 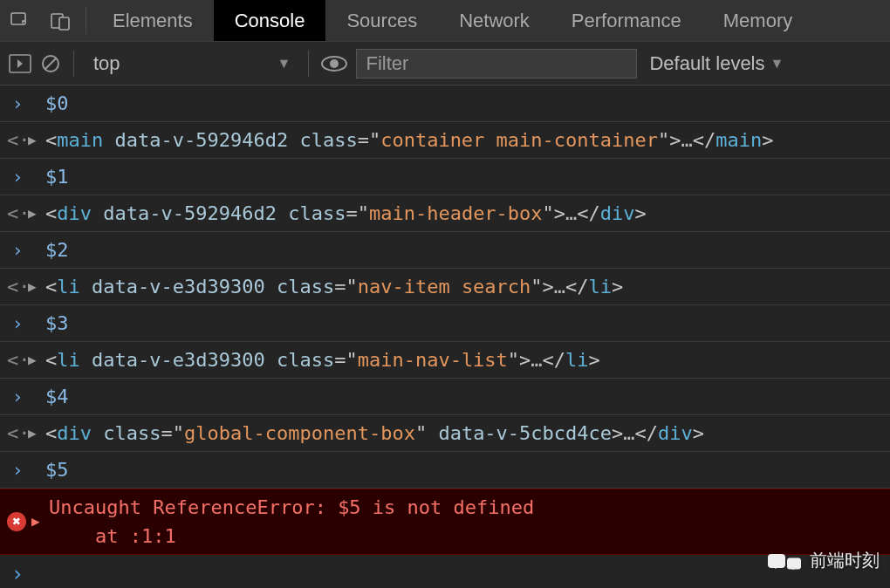 I want to click on context-label: top, so click(x=106, y=64).